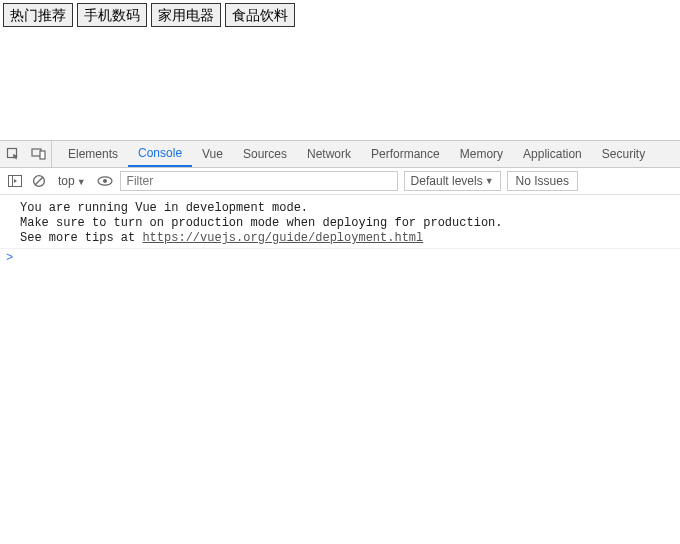  Describe the element at coordinates (542, 181) in the screenshot. I see `issues-button: No Issues` at that location.